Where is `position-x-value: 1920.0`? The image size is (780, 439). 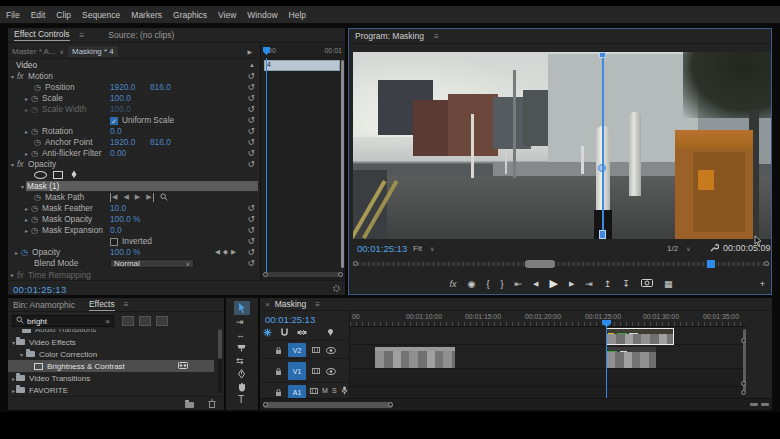
position-x-value: 1920.0 is located at coordinates (122, 87).